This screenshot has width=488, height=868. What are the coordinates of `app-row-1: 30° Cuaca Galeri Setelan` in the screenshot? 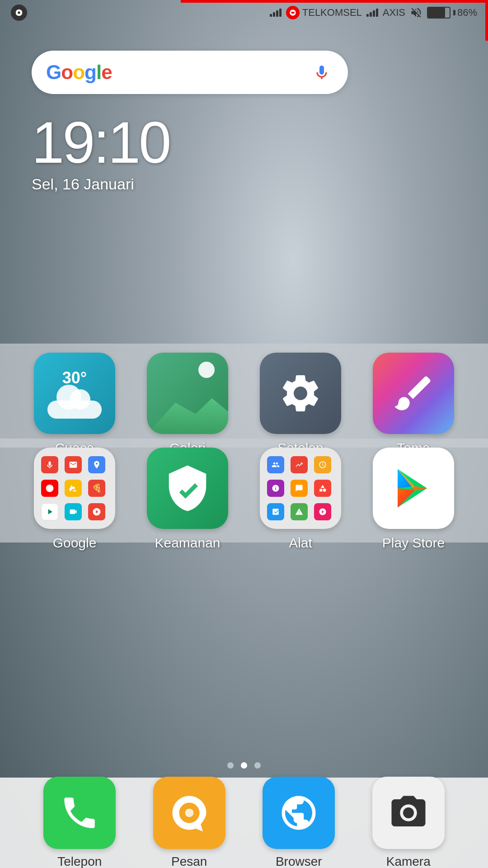 It's located at (244, 404).